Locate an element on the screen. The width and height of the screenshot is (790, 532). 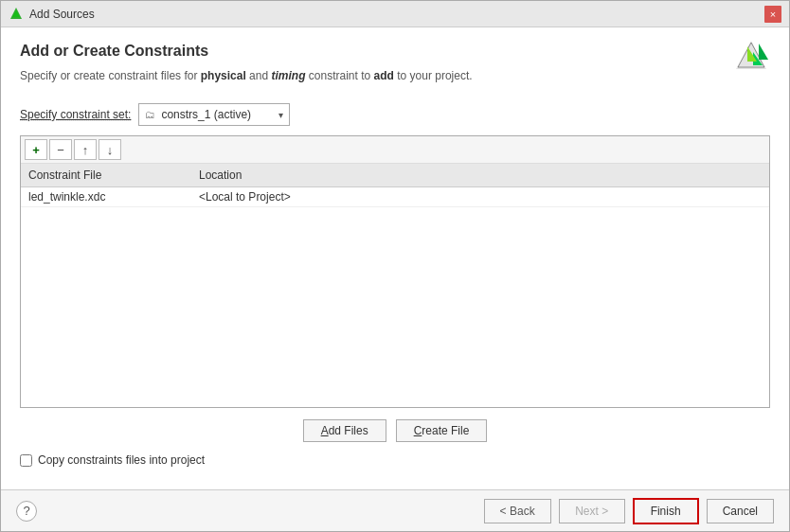
subtitle-timing: timing is located at coordinates (288, 76).